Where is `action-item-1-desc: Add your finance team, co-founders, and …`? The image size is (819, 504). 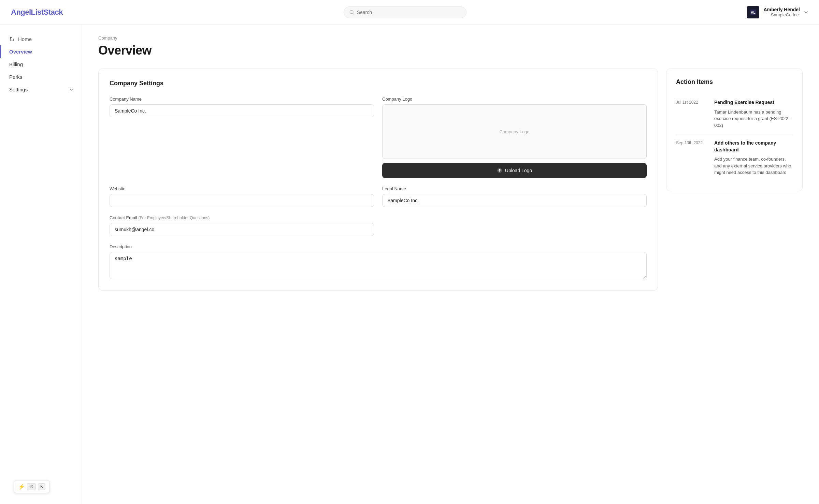
action-item-1-desc: Add your finance team, co-founders, and … is located at coordinates (753, 166).